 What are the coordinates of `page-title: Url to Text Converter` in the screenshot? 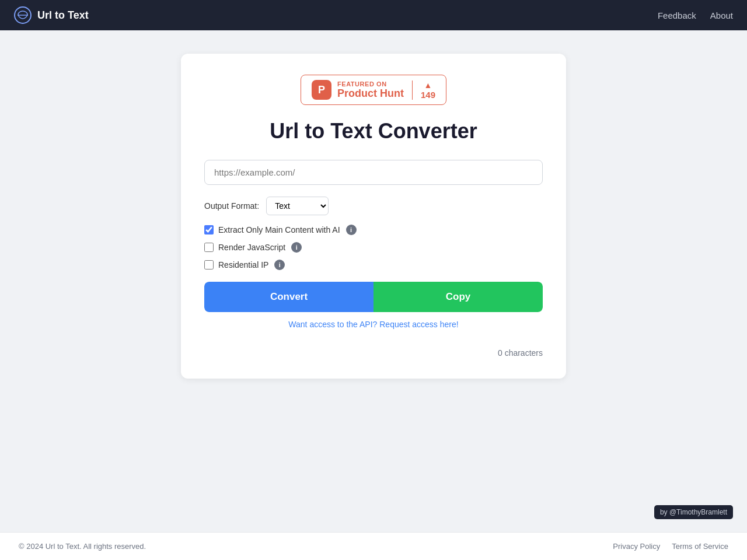 It's located at (374, 131).